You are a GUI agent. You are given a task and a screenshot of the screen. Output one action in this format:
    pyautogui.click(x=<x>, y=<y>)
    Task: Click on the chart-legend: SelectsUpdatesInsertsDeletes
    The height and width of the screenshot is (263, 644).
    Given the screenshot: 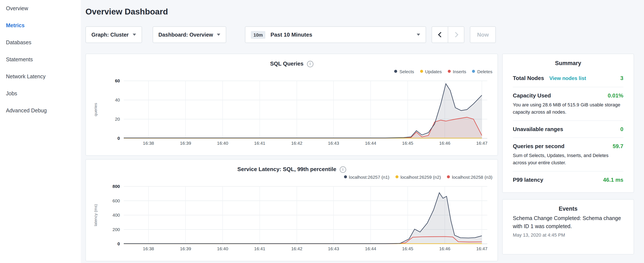 What is the action you would take?
    pyautogui.click(x=292, y=72)
    